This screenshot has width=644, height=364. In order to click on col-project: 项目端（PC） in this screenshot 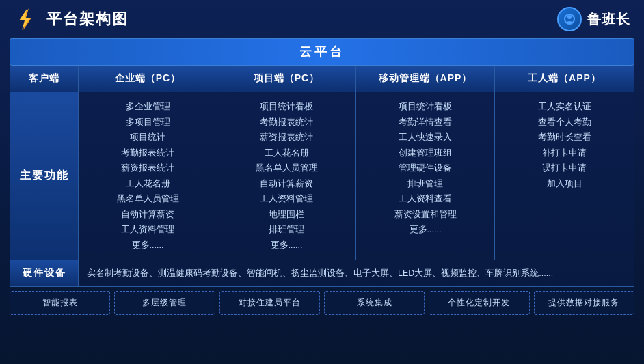, I will do `click(287, 79)`.